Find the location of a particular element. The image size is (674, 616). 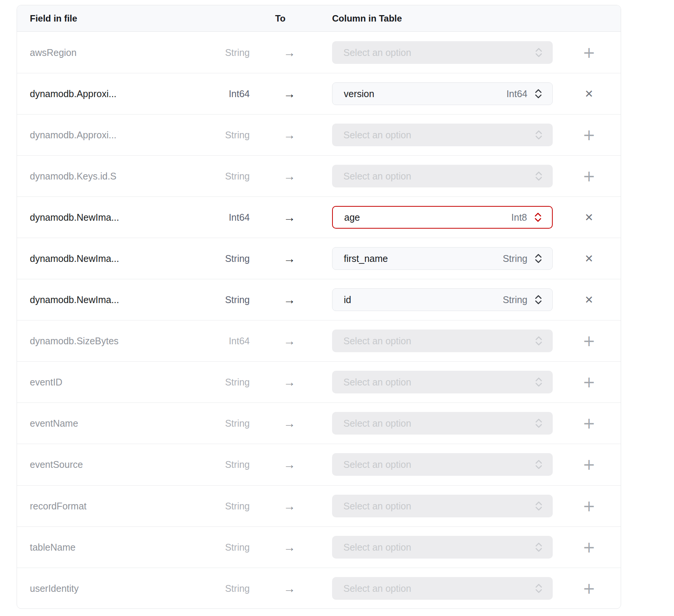

mapping-row: tableName String → Select an option + is located at coordinates (319, 547).